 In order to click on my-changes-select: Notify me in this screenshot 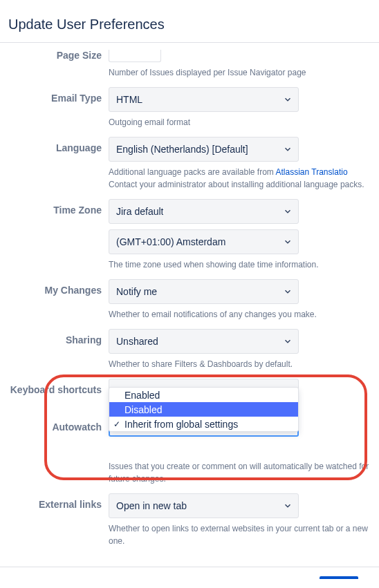, I will do `click(203, 292)`.